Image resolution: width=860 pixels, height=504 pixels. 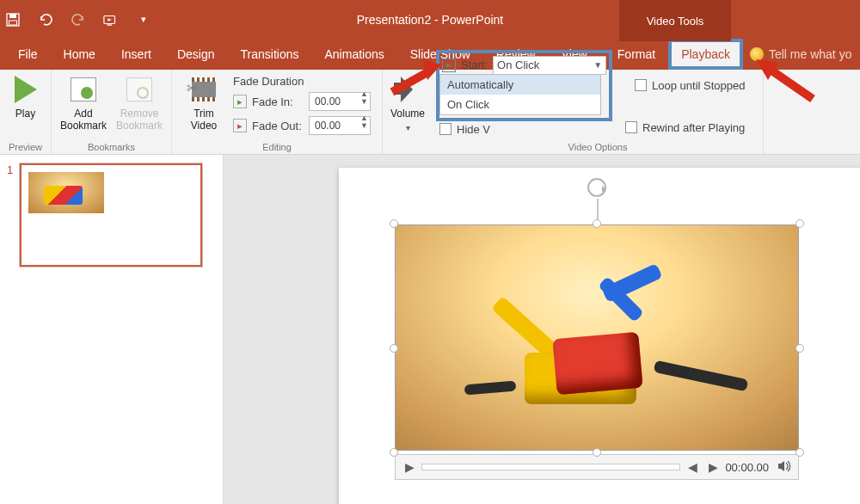 I want to click on loop-checkbox-row: Loop until Stopped, so click(x=690, y=85).